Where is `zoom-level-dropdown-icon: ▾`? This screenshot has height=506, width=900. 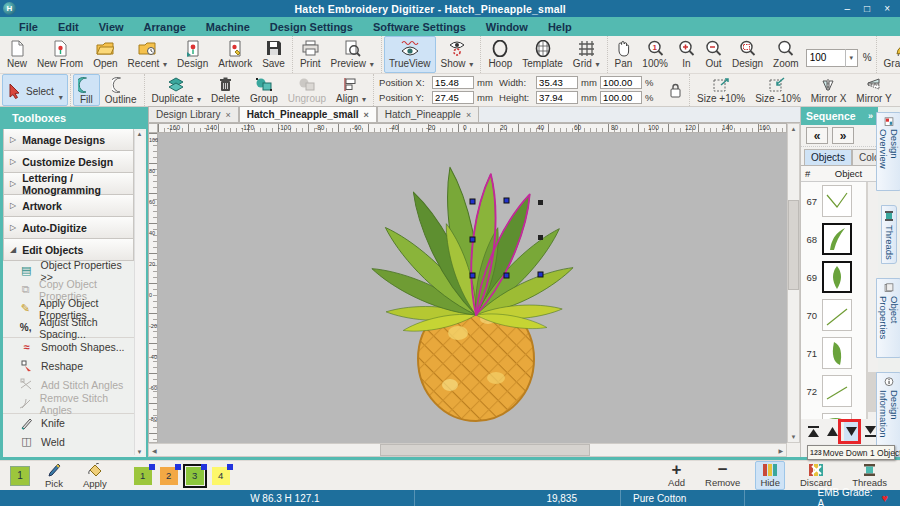
zoom-level-dropdown-icon: ▾ is located at coordinates (851, 58).